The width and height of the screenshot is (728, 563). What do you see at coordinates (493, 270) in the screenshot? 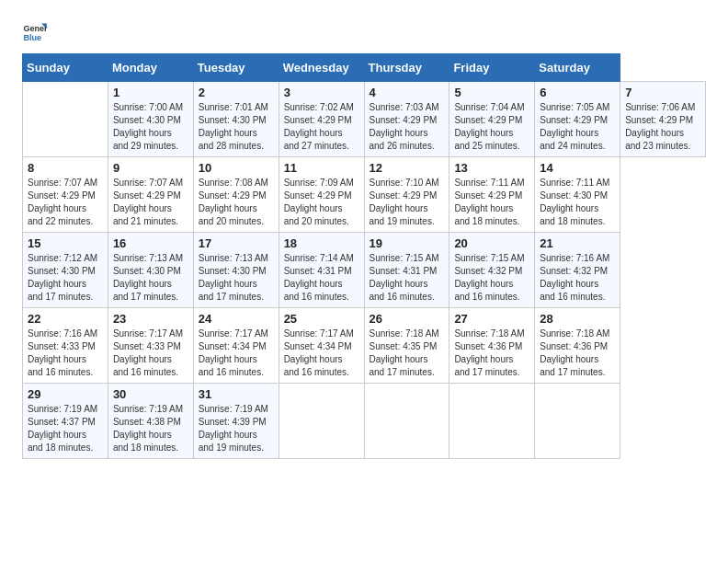
I see `calendar-day-cell: 20Sunrise: 7:15 AMSunset: 4:32 PMDayligh…` at bounding box center [493, 270].